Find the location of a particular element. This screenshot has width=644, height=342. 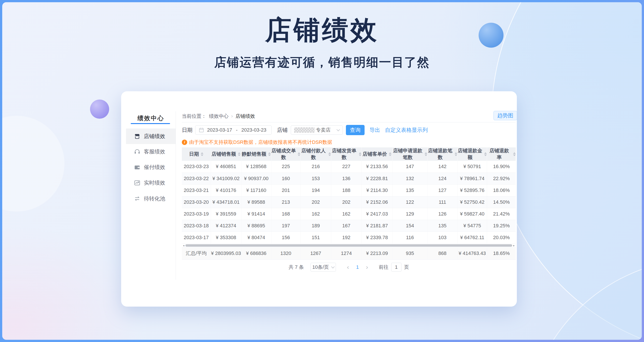

table-cell: 162 is located at coordinates (316, 214).